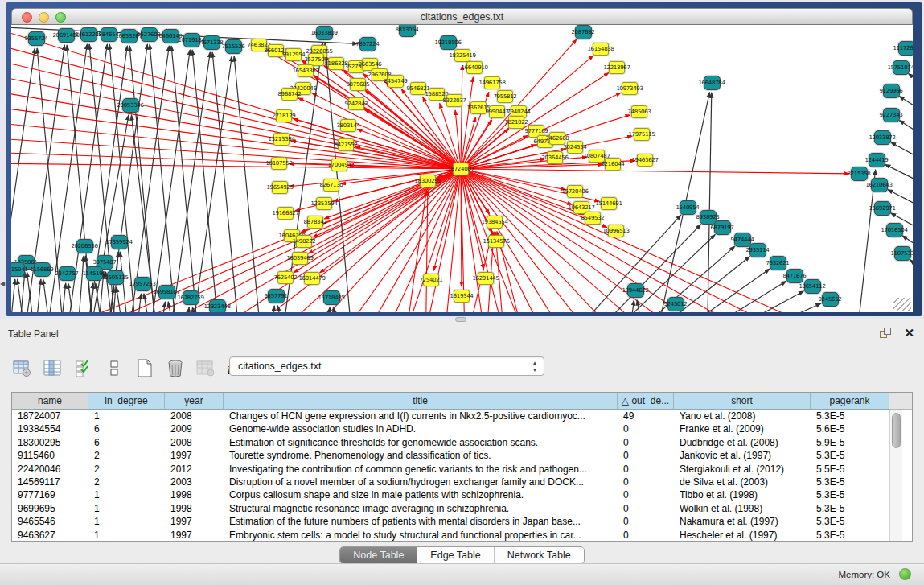  I want to click on table-row: 911546021997Tourette syndrome. Phenomeno…, so click(450, 455).